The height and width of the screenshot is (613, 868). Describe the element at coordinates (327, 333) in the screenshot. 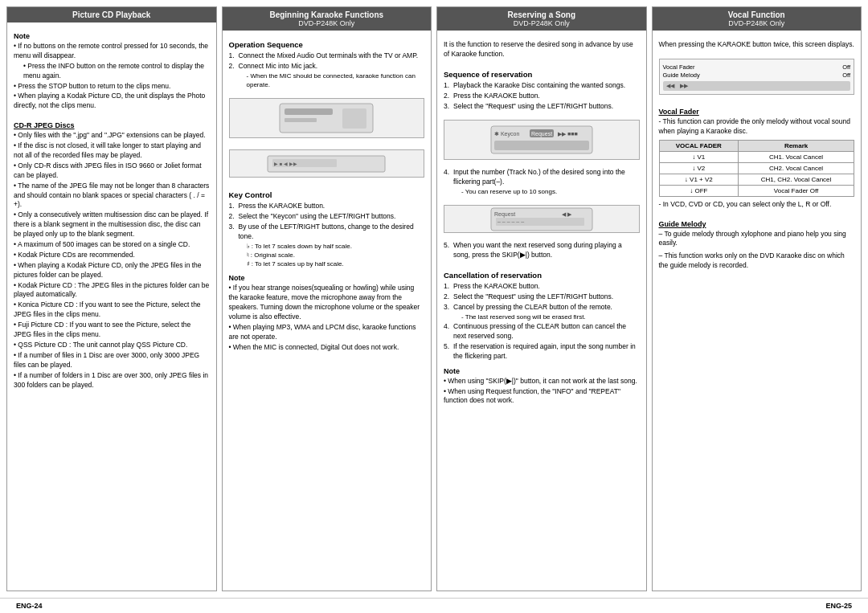

I see `list-item: When playing MP3, WMA and LPCM disc, kar…` at that location.